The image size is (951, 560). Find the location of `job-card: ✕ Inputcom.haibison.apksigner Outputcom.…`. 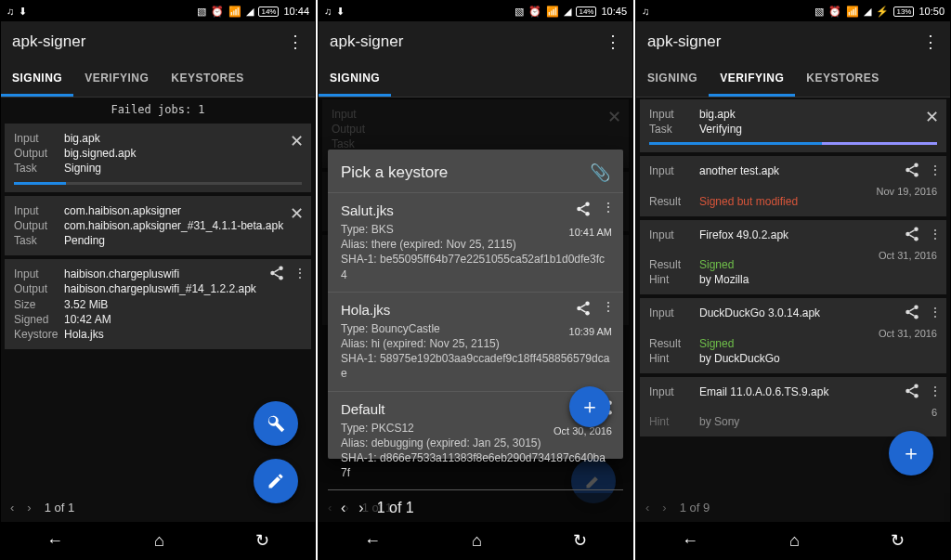

job-card: ✕ Inputcom.haibison.apksigner Outputcom.… is located at coordinates (158, 227).